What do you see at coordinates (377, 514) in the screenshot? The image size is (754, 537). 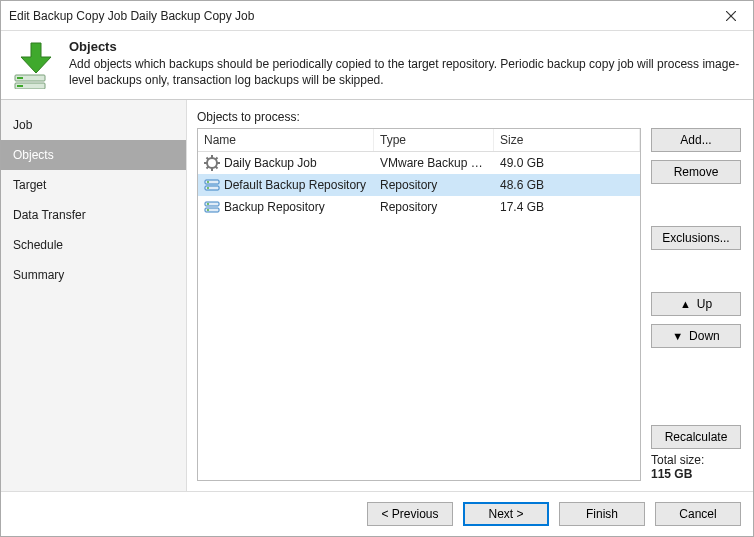 I see `wizard-footer: < Previous Next > Finish Cancel` at bounding box center [377, 514].